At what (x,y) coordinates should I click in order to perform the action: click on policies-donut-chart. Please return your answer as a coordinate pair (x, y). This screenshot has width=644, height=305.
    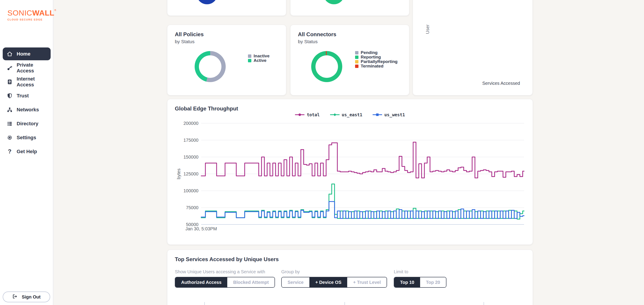
    Looking at the image, I should click on (210, 66).